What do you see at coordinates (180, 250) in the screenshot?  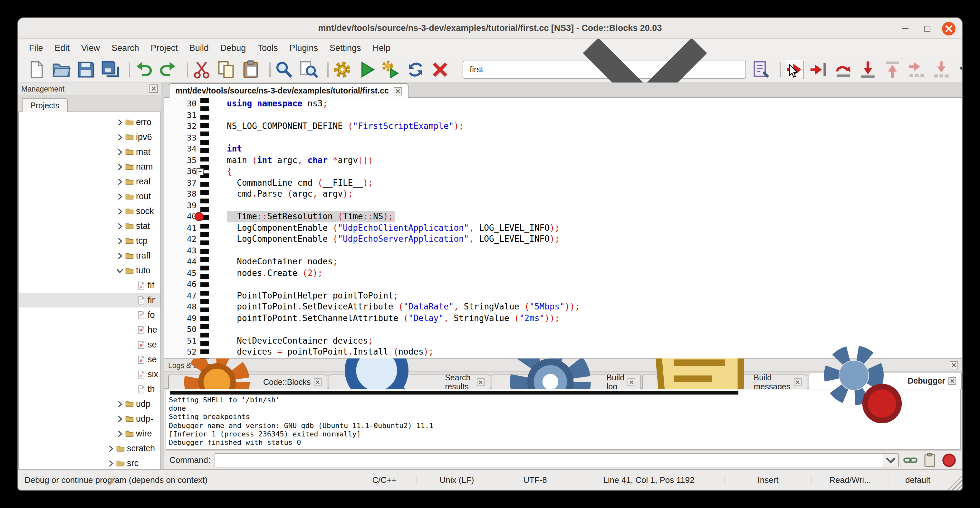 I see `line-number: 43` at bounding box center [180, 250].